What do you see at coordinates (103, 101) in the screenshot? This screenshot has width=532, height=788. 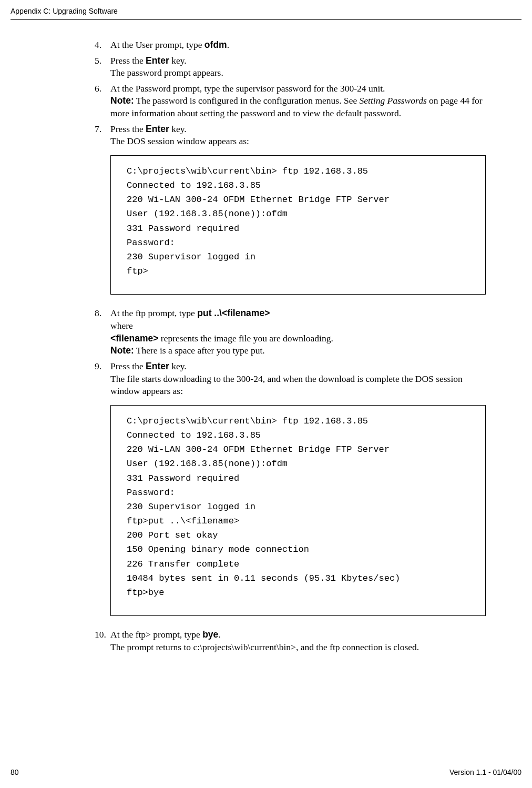 I see `step-number: 6.` at bounding box center [103, 101].